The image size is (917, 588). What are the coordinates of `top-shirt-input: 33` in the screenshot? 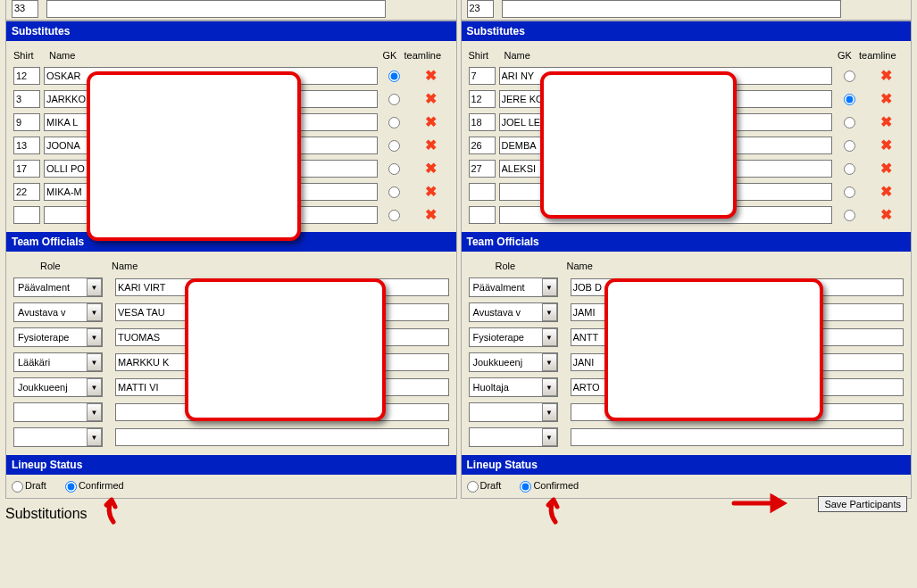 It's located at (25, 9).